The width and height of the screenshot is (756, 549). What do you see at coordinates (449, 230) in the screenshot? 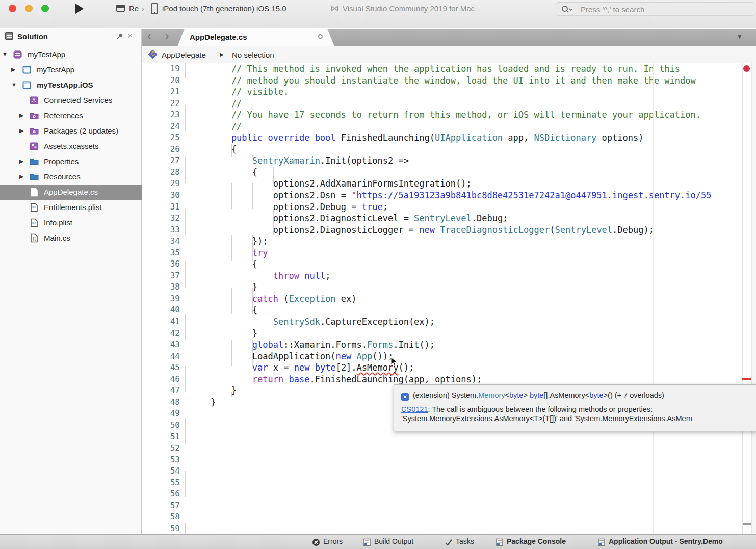
I see `code-line-33: 33 options2.DiagnosticLogger = new Trace…` at bounding box center [449, 230].